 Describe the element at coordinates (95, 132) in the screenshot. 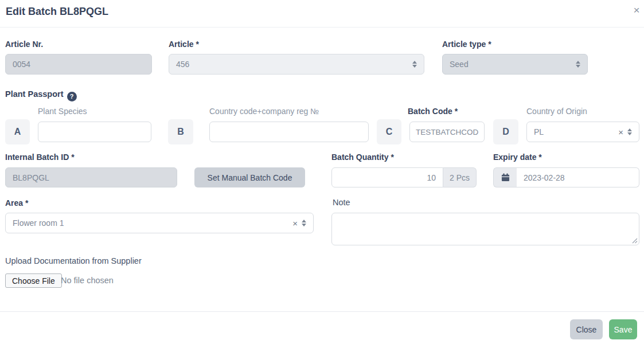

I see `plant-species-input` at that location.